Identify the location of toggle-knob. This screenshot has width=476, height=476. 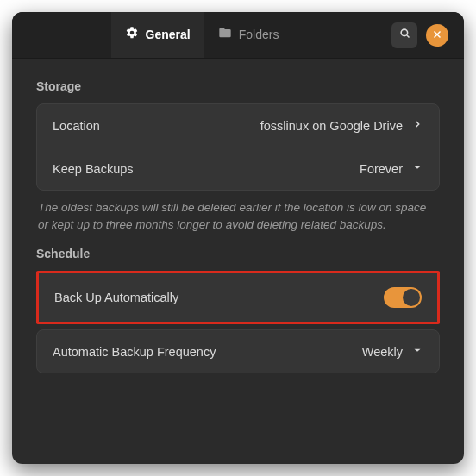
(411, 298).